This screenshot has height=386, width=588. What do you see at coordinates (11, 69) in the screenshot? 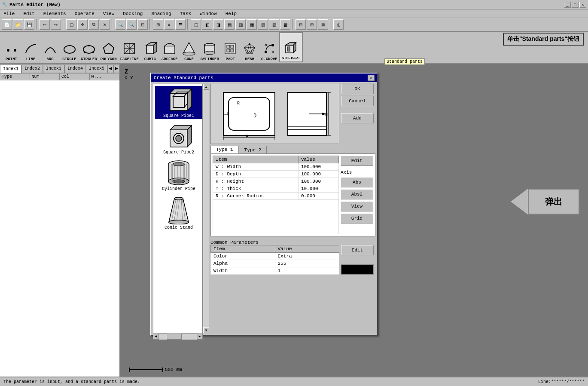
I see `tab-index1: Index1` at bounding box center [11, 69].